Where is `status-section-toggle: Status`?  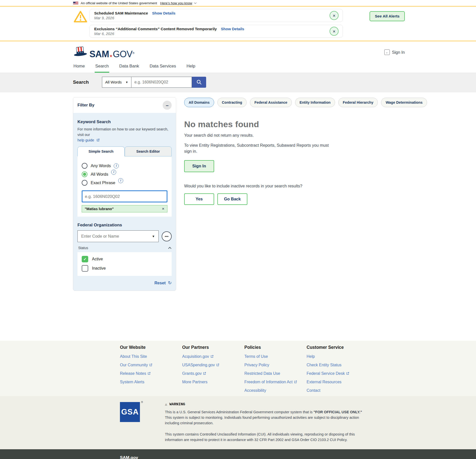 status-section-toggle: Status is located at coordinates (124, 248).